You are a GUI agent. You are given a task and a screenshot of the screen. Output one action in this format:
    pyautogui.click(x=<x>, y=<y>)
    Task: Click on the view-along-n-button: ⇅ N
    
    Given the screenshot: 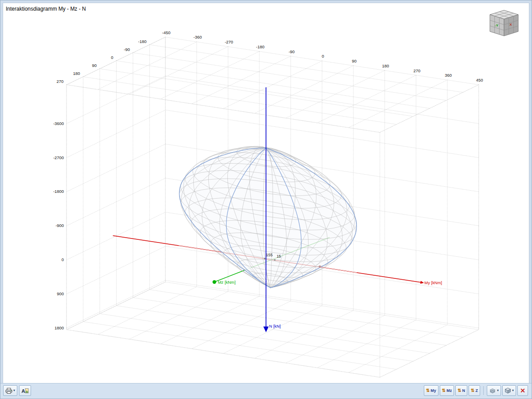 What is the action you would take?
    pyautogui.click(x=461, y=391)
    